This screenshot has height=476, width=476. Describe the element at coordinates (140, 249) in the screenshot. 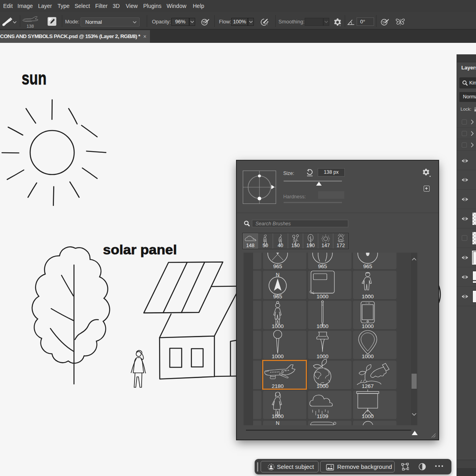

I see `svg-text: solar panel` at that location.